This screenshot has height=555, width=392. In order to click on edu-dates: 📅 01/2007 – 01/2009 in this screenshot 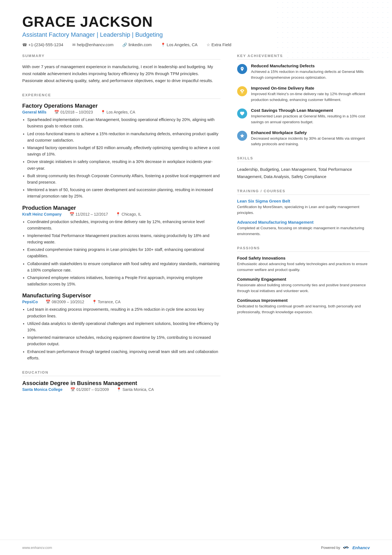, I will do `click(90, 389)`.